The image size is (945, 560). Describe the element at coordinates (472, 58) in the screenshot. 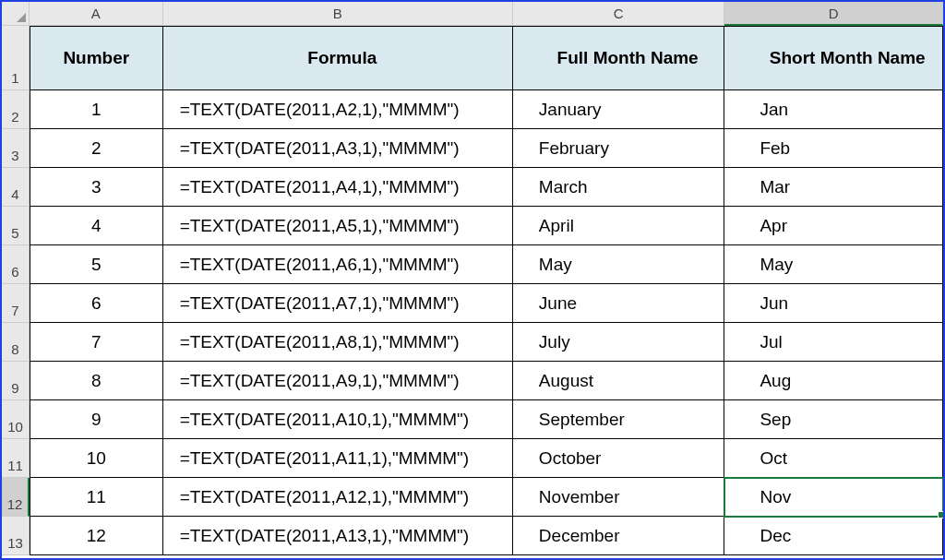

I see `table-header-row: 1 Number Formula Full Month Name Short M…` at that location.